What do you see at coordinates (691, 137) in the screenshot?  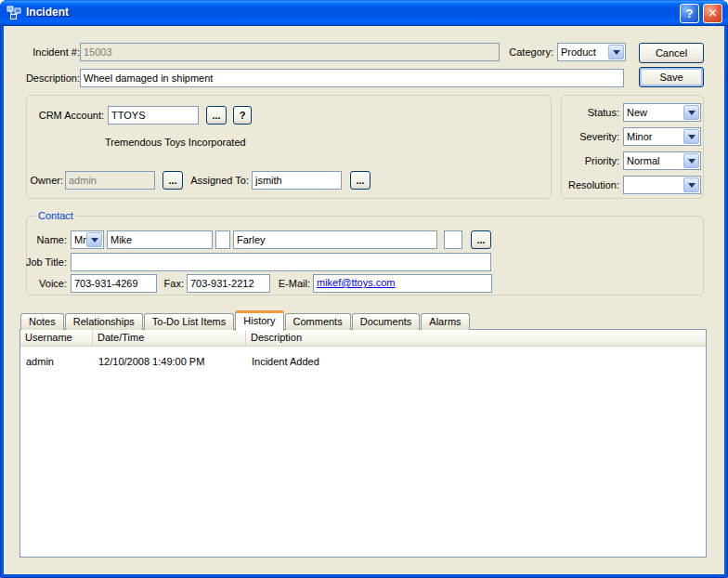 I see `severity-dropdown-arrow` at bounding box center [691, 137].